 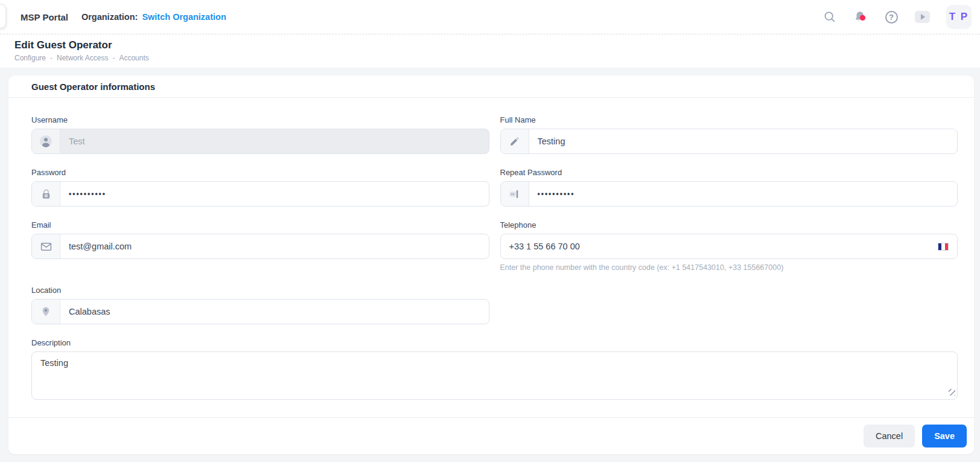 I want to click on empty-cell, so click(x=729, y=305).